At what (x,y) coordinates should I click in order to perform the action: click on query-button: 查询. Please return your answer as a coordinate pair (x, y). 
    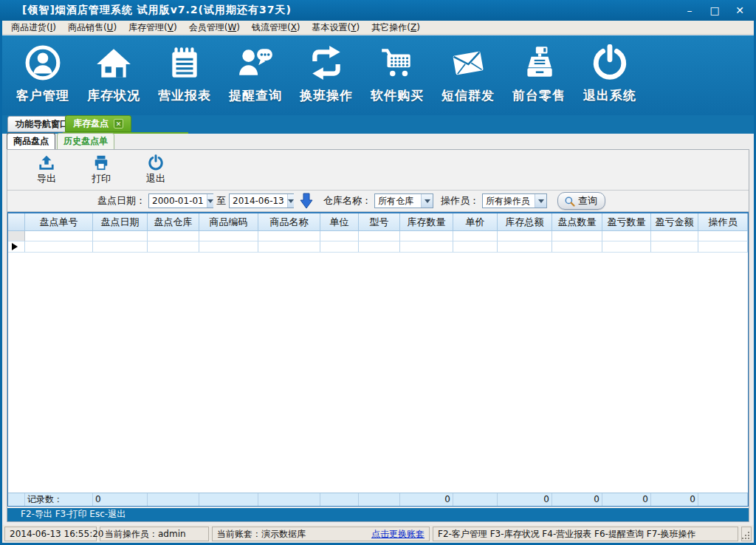
    Looking at the image, I should click on (582, 201).